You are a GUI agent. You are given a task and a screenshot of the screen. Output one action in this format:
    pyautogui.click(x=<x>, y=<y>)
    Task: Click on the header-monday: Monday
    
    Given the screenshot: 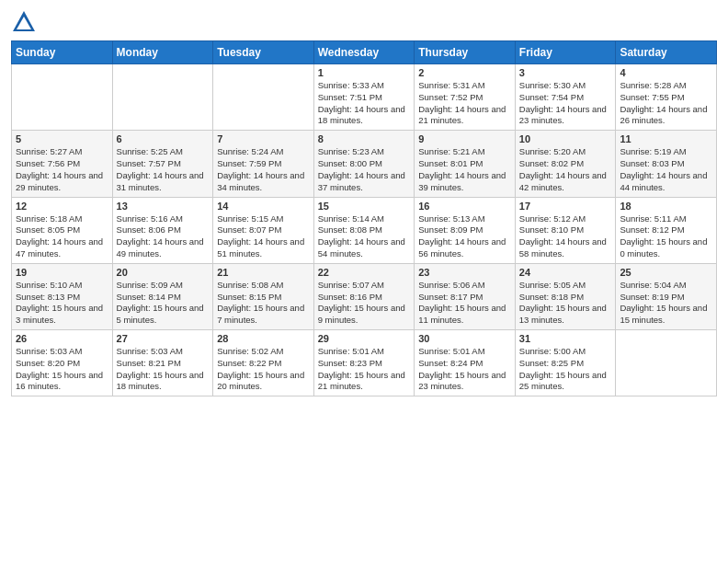 What is the action you would take?
    pyautogui.click(x=163, y=53)
    